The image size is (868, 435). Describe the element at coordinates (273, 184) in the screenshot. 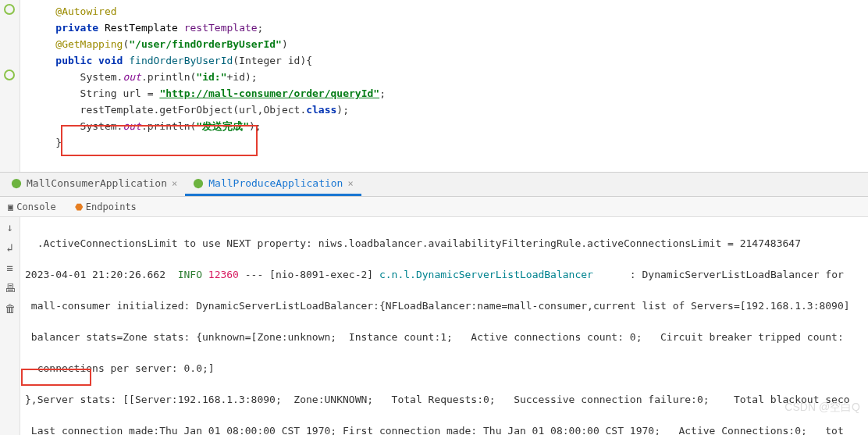

I see `tab-mall-produce: MallProduceApplication ×` at that location.